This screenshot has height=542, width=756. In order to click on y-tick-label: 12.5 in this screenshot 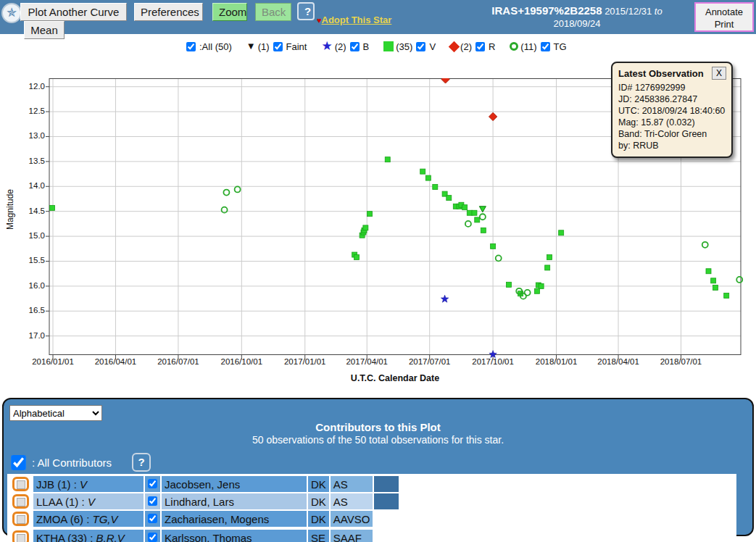, I will do `click(32, 111)`.